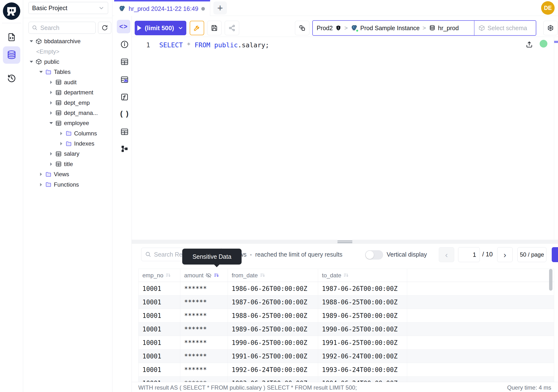  What do you see at coordinates (363, 315) in the screenshot?
I see `table-cell: 1989-06-25T00:00:00Z` at bounding box center [363, 315].